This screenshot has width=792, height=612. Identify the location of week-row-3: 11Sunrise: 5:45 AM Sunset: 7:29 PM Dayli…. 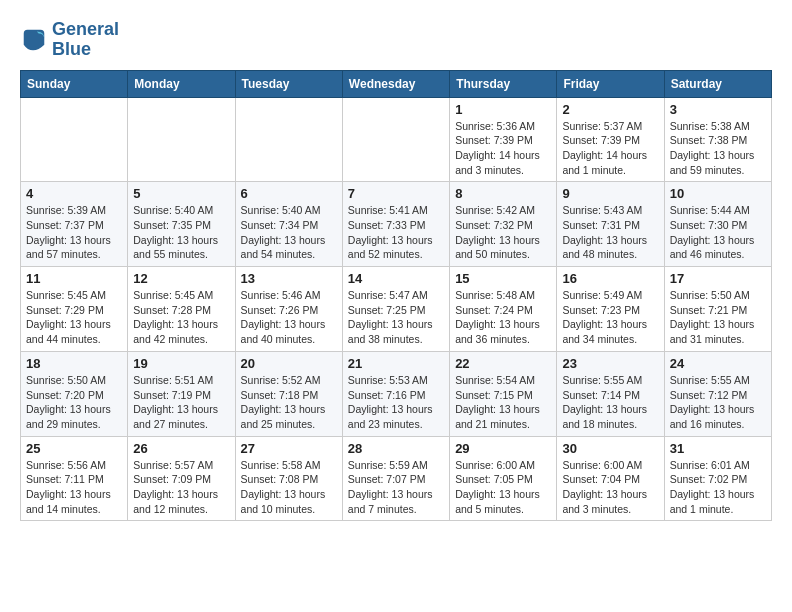
(396, 310).